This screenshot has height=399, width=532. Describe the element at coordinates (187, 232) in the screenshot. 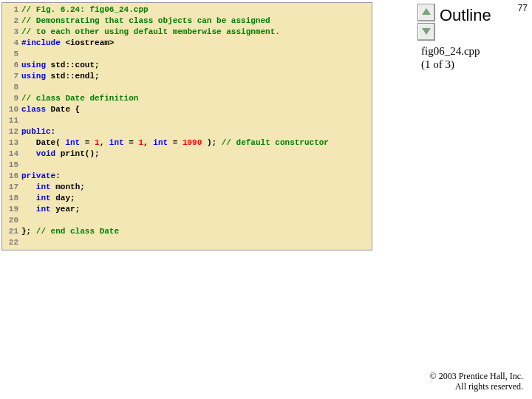

I see `code-line: 21}; // end class Date` at that location.